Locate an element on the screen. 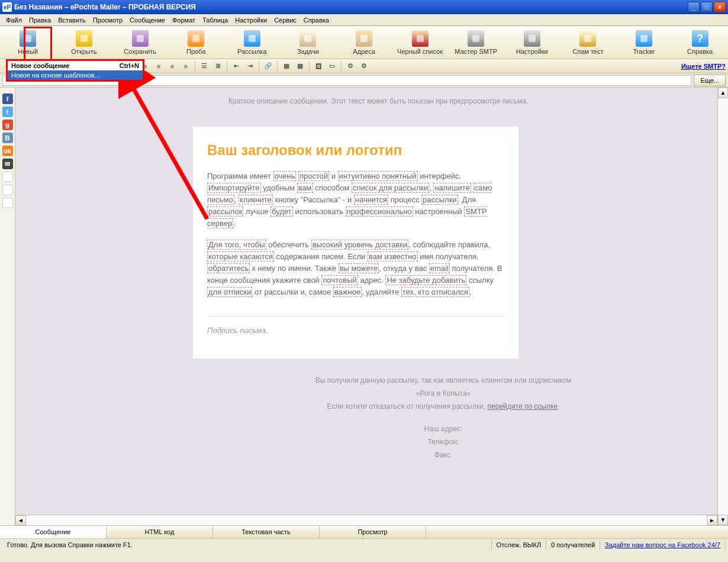 The width and height of the screenshot is (728, 562). vk-icon: B is located at coordinates (8, 138).